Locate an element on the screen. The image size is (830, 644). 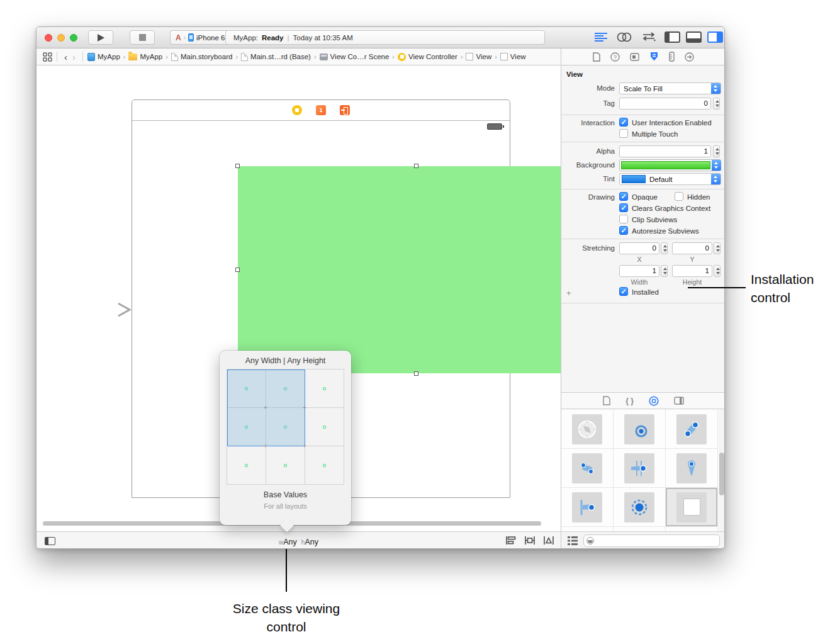
version-editor-button is located at coordinates (649, 37).